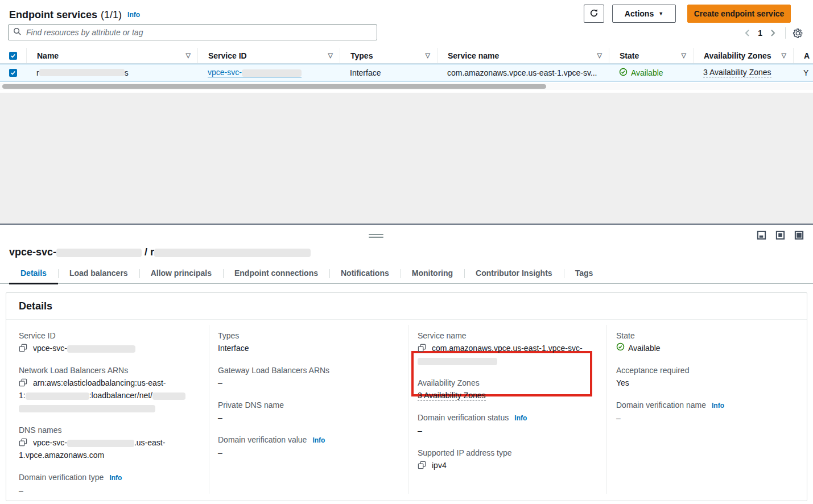 The width and height of the screenshot is (813, 504). What do you see at coordinates (584, 275) in the screenshot?
I see `tab-tags: Tags` at bounding box center [584, 275].